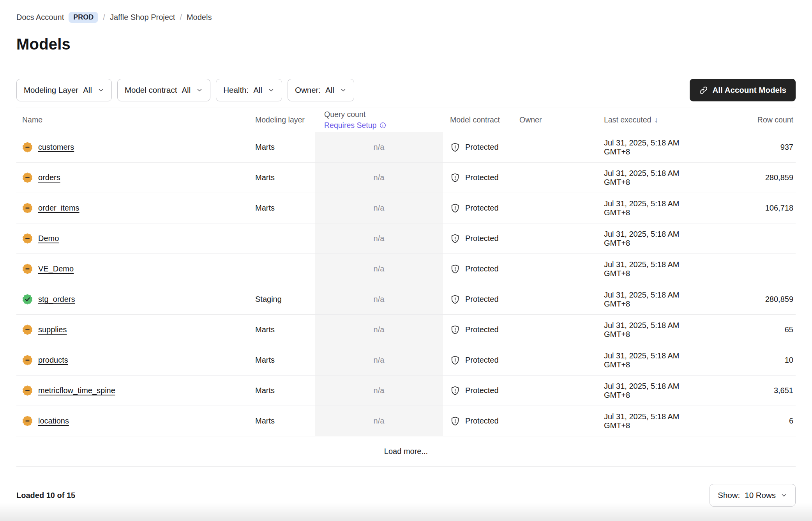 The image size is (812, 521). Describe the element at coordinates (751, 120) in the screenshot. I see `col-header-row-count: Row count` at that location.